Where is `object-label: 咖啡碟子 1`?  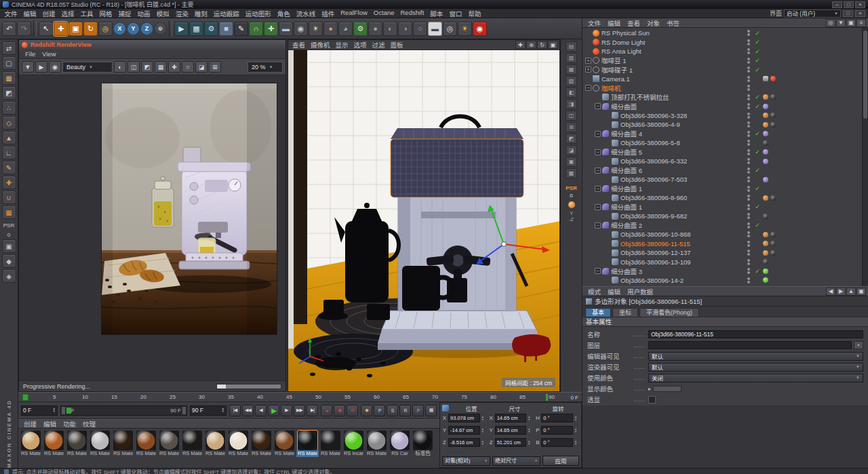 object-label: 咖啡碟子 1 is located at coordinates (617, 70).